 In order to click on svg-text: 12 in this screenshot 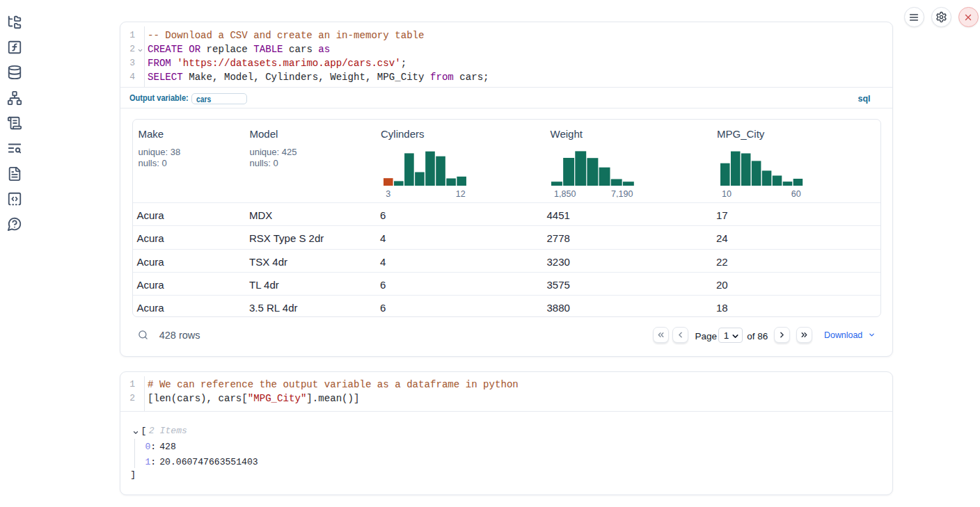, I will do `click(460, 193)`.